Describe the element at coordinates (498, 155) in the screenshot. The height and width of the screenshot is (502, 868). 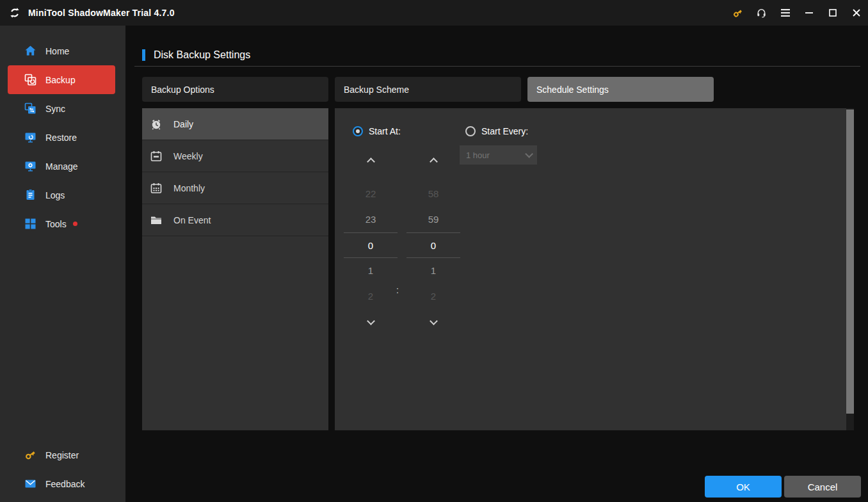
I see `interval-dropdown: 1 hour` at that location.